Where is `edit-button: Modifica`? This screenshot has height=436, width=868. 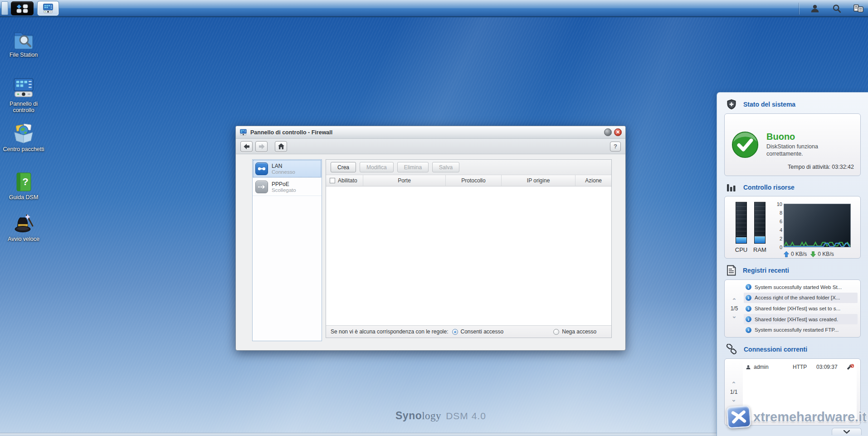
edit-button: Modifica is located at coordinates (376, 167).